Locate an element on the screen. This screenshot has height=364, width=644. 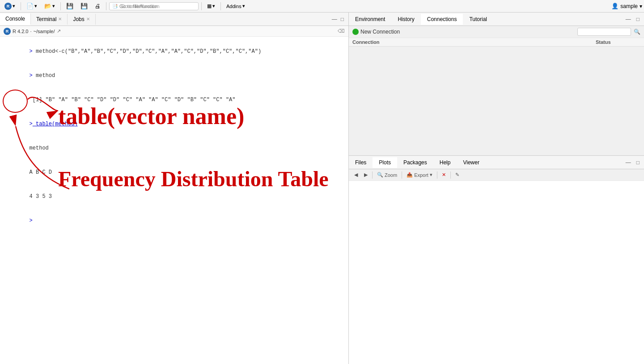
save-all-button: 💾 is located at coordinates (84, 6).